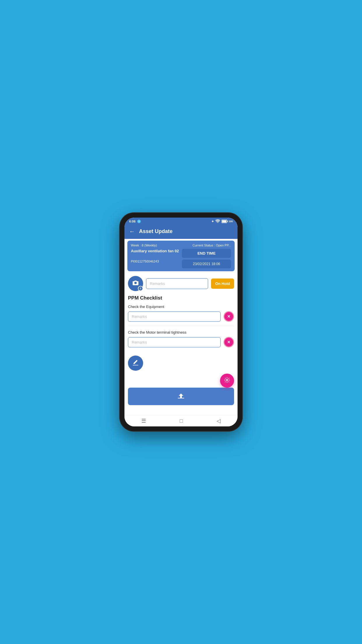 The image size is (362, 644). What do you see at coordinates (181, 322) in the screenshot?
I see `phone-shell: 6:06 + ✦ 100` at bounding box center [181, 322].